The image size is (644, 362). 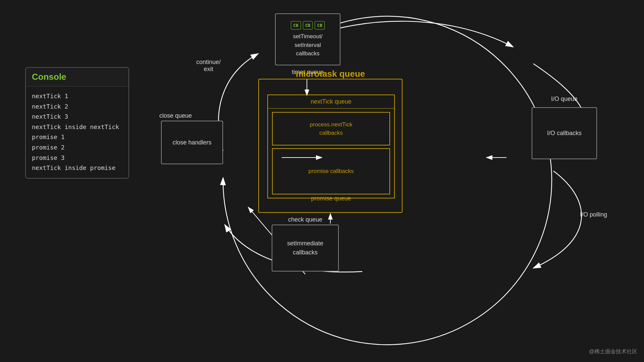 I want to click on console-line: nextTick 2, so click(x=77, y=107).